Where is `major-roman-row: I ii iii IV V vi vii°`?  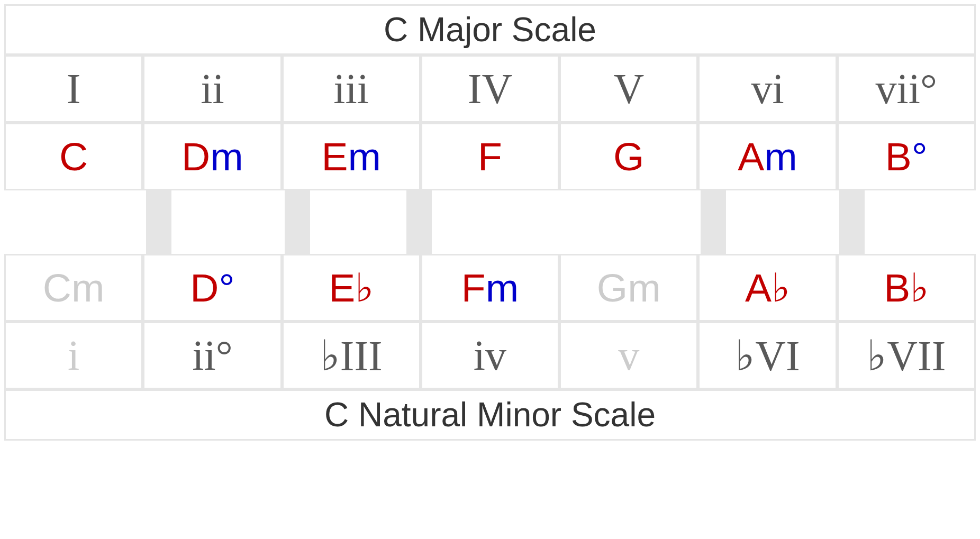 major-roman-row: I ii iii IV V vi vii° is located at coordinates (490, 89).